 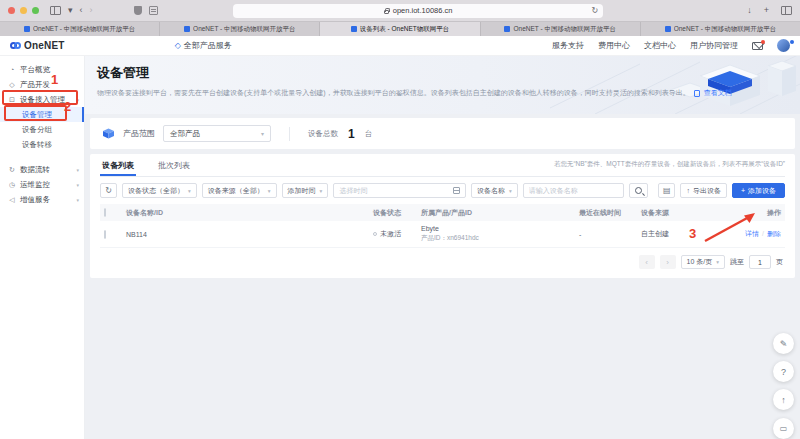 I want to click on onenet-logo: OneNET, so click(x=38, y=46).